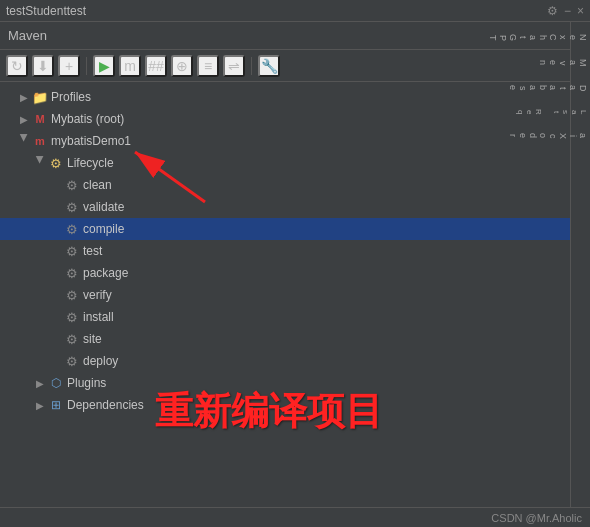 The width and height of the screenshot is (590, 527). What do you see at coordinates (285, 383) in the screenshot?
I see `tree-item-plugins: ▶ ⬡ Plugins` at bounding box center [285, 383].